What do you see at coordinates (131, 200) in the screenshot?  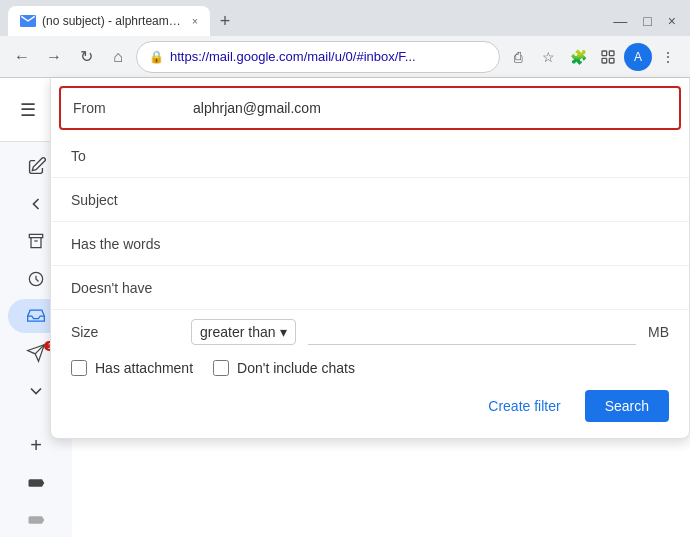 I see `subject-label: Subject` at bounding box center [131, 200].